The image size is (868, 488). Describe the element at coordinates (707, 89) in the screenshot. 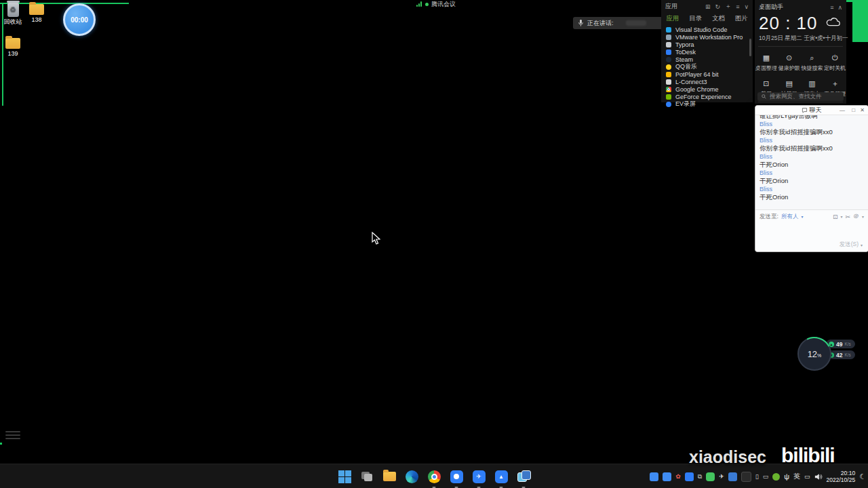

I see `app-list-item: Google Chrome` at that location.